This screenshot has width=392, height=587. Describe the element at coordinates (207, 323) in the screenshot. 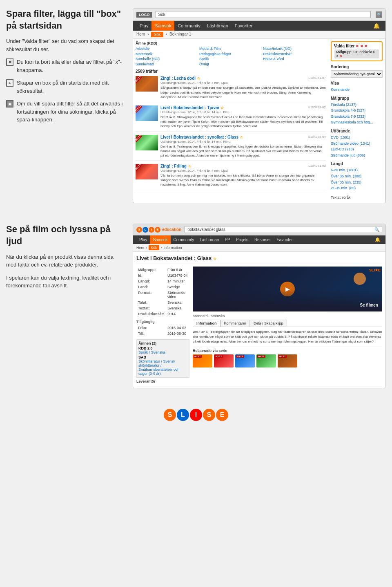

I see `tab-information: Information` at that location.